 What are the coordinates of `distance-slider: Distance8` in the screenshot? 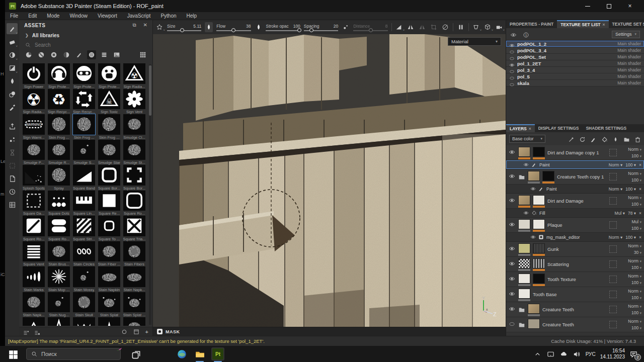 It's located at (370, 27).